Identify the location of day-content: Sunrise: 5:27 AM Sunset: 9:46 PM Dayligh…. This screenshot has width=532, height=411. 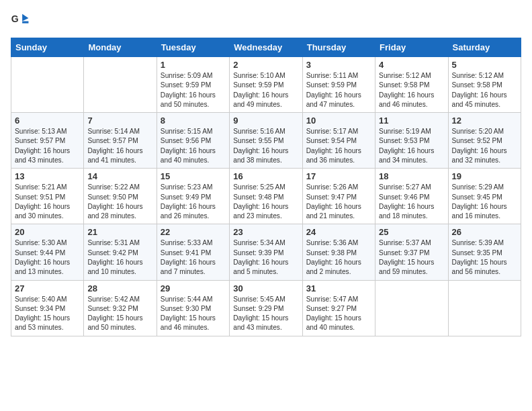
(411, 201).